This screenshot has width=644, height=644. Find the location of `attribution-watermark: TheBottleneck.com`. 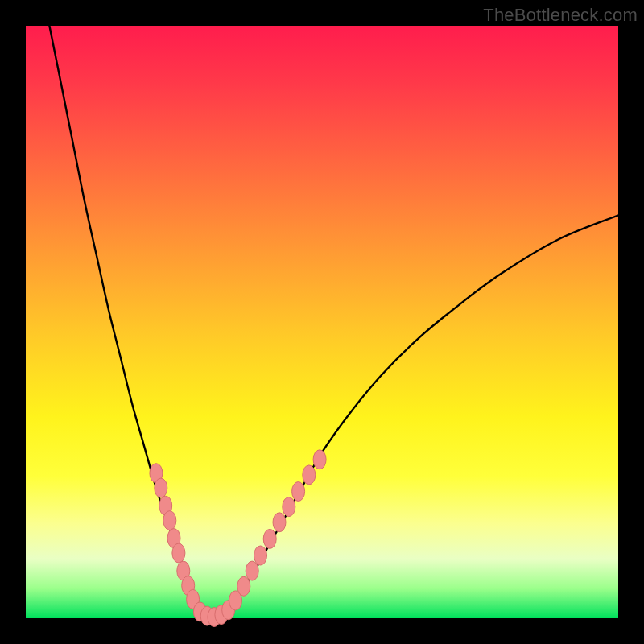

attribution-watermark: TheBottleneck.com is located at coordinates (560, 15).